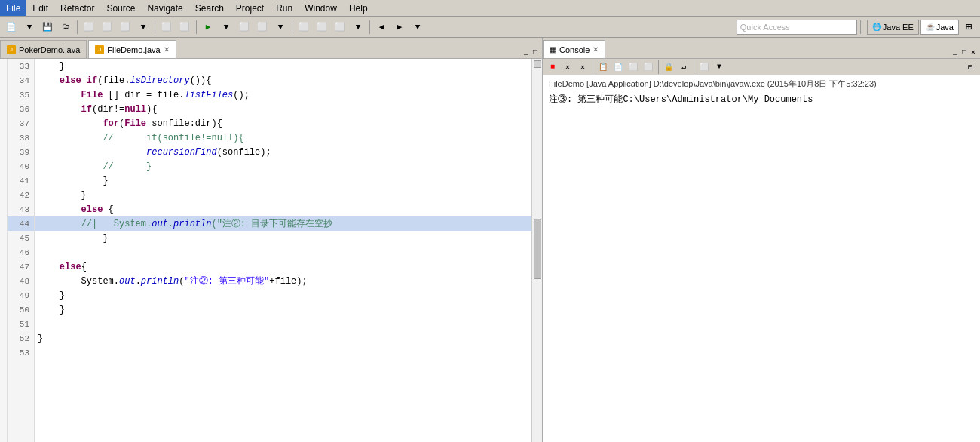 The height and width of the screenshot is (442, 980). What do you see at coordinates (262, 27) in the screenshot?
I see `toolbar-btn-10: ⬜` at bounding box center [262, 27].